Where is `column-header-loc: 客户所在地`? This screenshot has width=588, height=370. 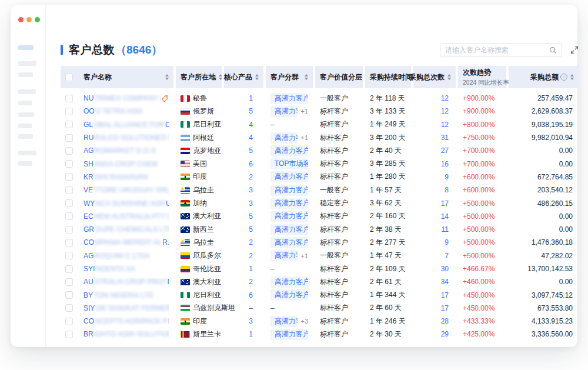 column-header-loc: 客户所在地 is located at coordinates (199, 77).